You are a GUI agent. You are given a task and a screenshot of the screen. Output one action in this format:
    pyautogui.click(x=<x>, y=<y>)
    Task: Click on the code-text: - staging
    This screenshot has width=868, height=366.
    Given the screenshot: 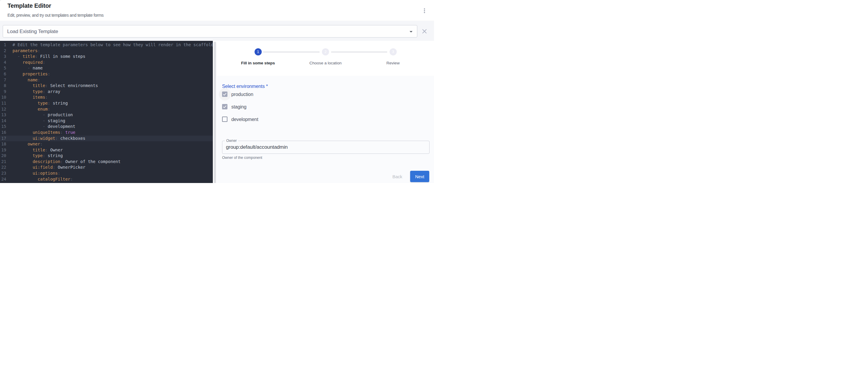 What is the action you would take?
    pyautogui.click(x=36, y=121)
    